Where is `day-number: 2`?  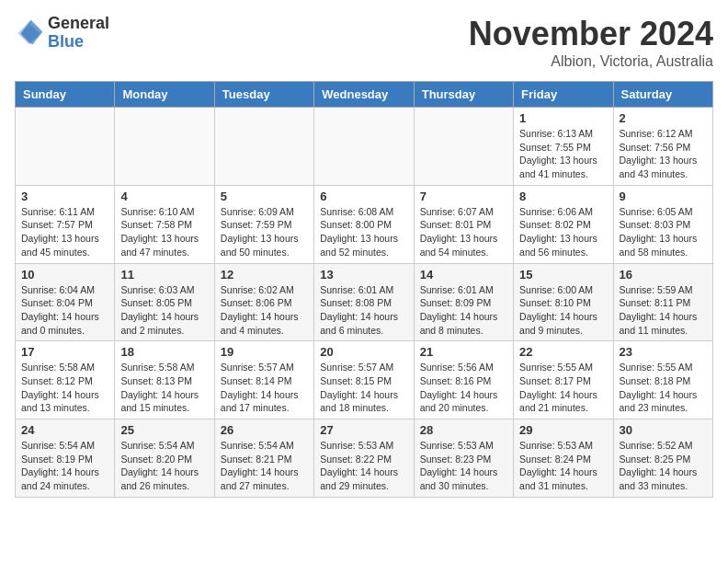
day-number: 2 is located at coordinates (664, 118).